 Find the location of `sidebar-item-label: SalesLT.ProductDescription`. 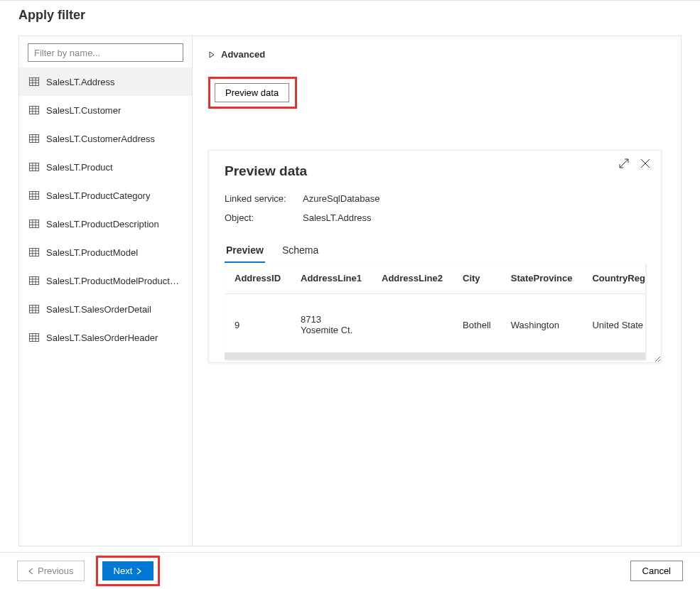

sidebar-item-label: SalesLT.ProductDescription is located at coordinates (102, 225).